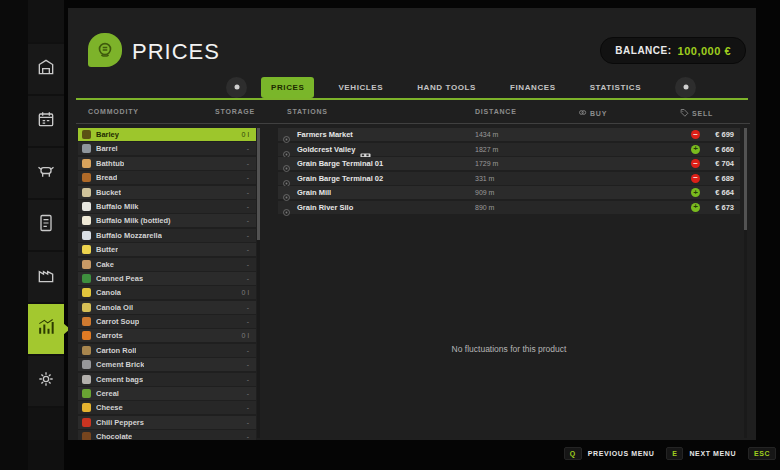  What do you see at coordinates (484, 178) in the screenshot?
I see `station-distance: 331 m` at bounding box center [484, 178].